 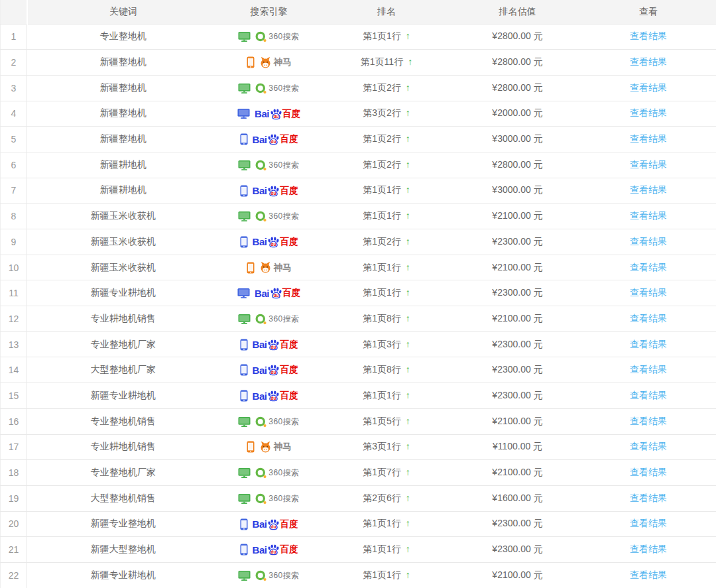 What do you see at coordinates (518, 575) in the screenshot?
I see `value-cell: ¥2100.00 元` at bounding box center [518, 575].